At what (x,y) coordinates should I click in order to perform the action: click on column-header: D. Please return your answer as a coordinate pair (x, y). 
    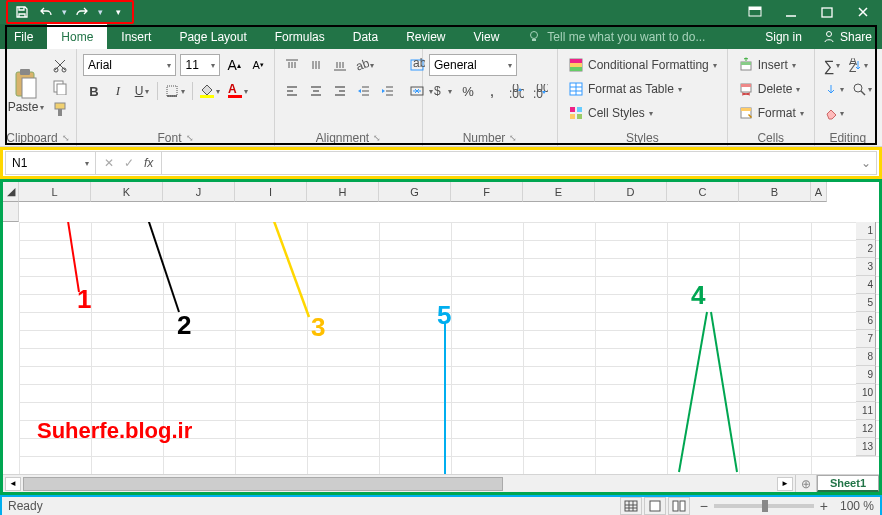
    Looking at the image, I should click on (631, 192).